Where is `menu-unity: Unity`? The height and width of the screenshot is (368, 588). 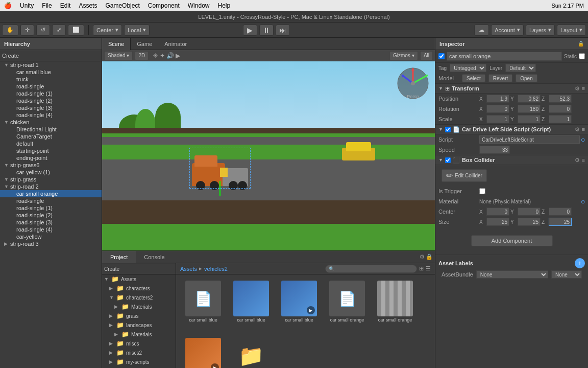
menu-unity: Unity is located at coordinates (27, 6).